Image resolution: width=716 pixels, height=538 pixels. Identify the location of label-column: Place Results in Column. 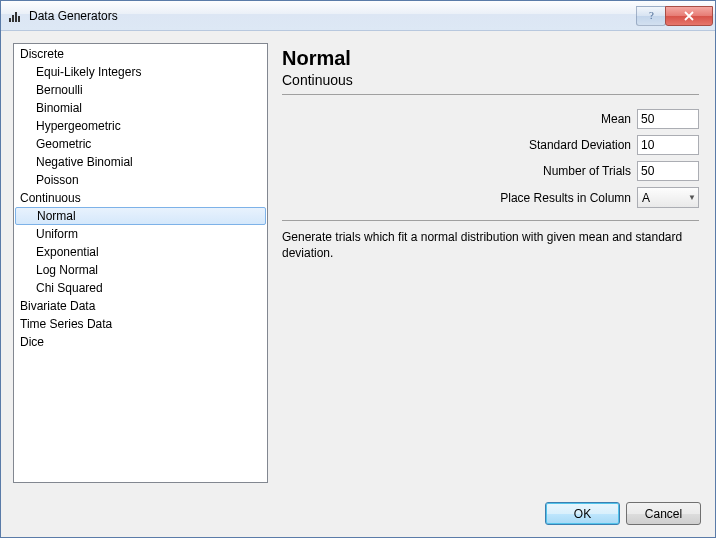
(566, 198).